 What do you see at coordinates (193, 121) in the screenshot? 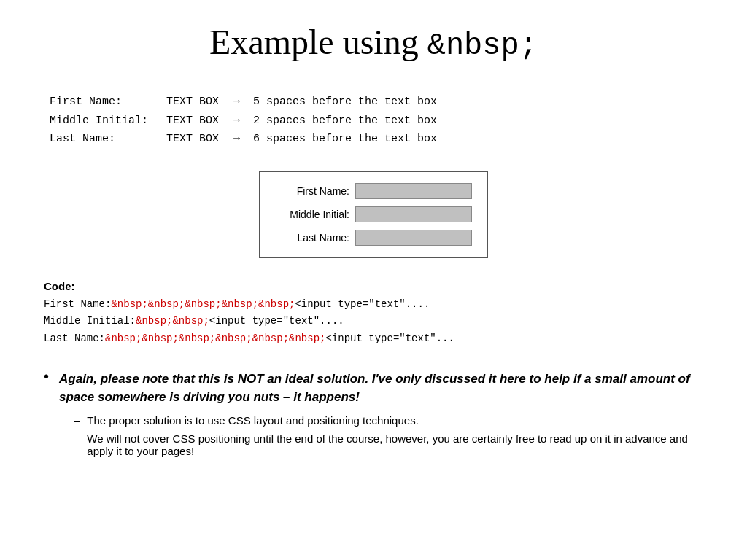
I see `example-field-1: TEXT BOX` at bounding box center [193, 121].